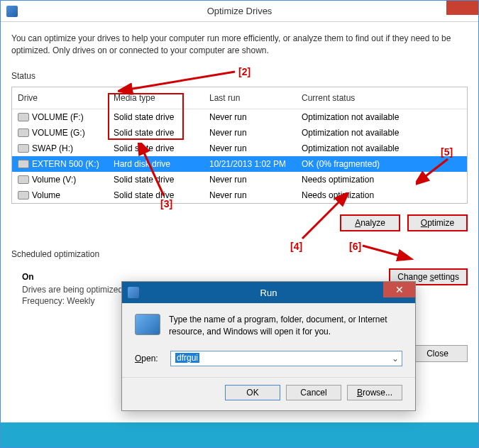  I want to click on run-ok-button: OK, so click(253, 393).